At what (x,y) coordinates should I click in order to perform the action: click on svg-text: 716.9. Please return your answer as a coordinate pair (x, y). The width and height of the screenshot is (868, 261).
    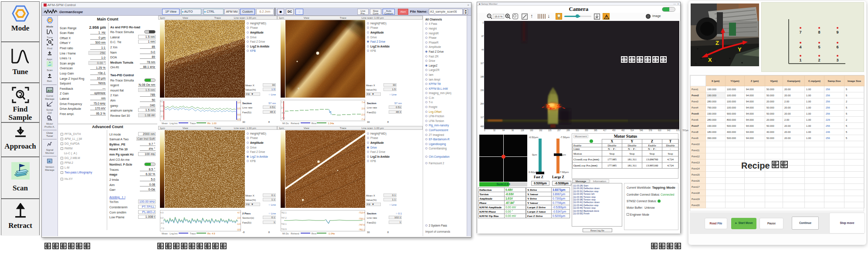
    Looking at the image, I should click on (284, 229).